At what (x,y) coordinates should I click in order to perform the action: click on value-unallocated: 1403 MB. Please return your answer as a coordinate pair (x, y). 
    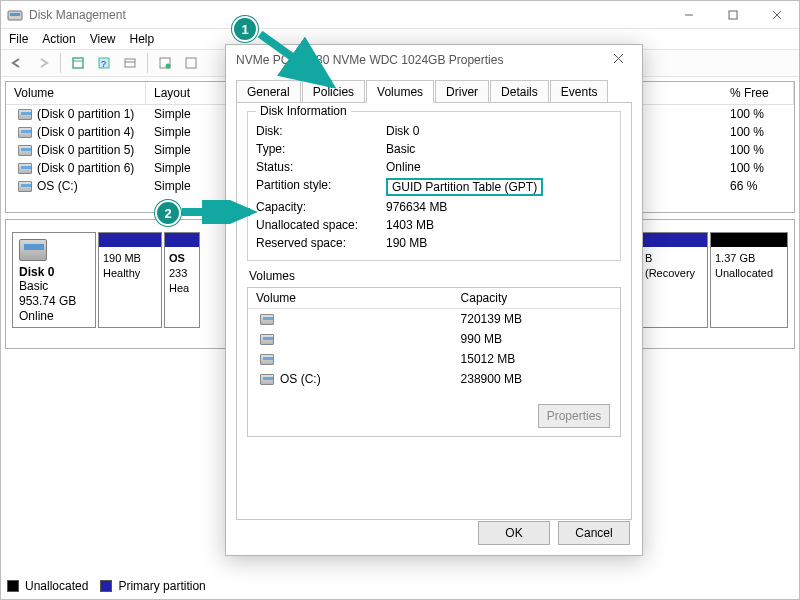
    Looking at the image, I should click on (499, 225).